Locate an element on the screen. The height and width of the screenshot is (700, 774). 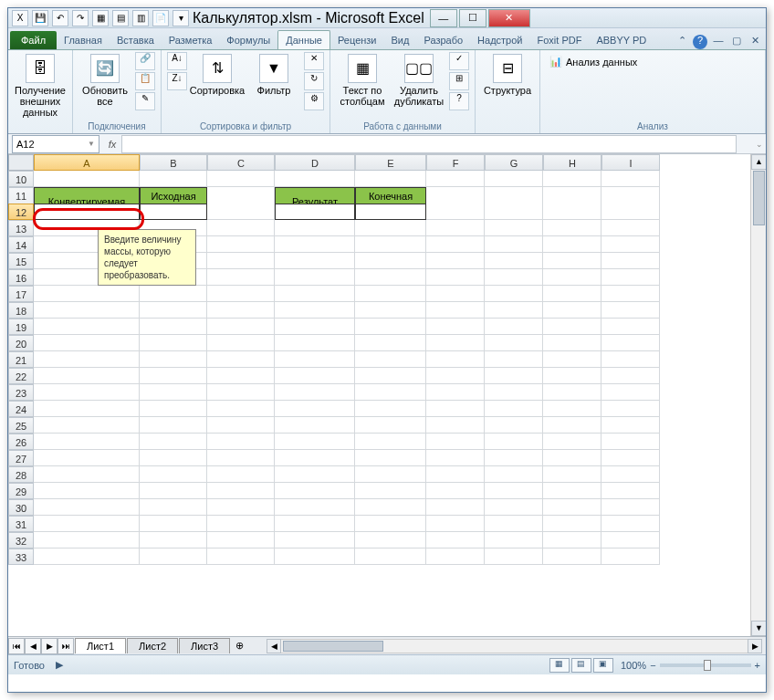
validation-button: ✓ is located at coordinates (459, 61).